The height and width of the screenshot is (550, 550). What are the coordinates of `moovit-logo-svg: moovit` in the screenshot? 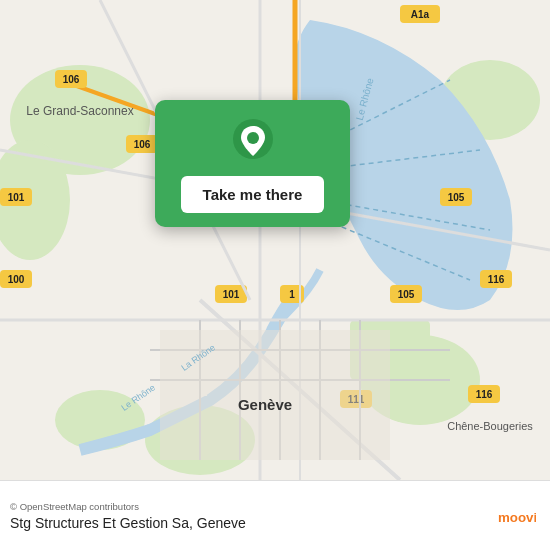 It's located at (517, 516).